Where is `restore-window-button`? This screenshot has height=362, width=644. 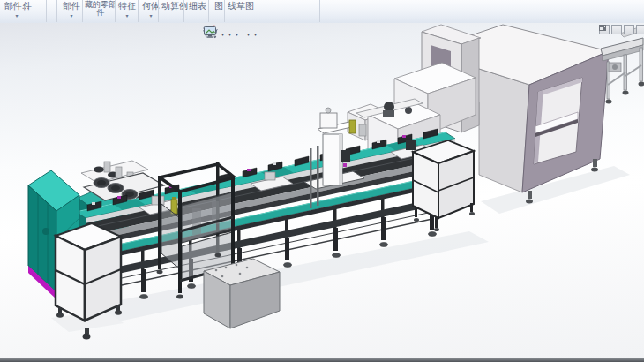 restore-window-button is located at coordinates (640, 30).